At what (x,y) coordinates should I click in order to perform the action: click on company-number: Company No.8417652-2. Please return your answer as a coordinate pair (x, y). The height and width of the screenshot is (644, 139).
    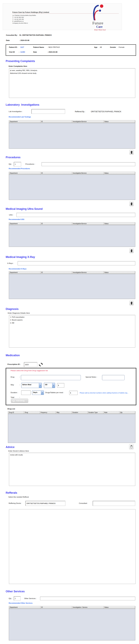
    Looking at the image, I should click on (20, 23).